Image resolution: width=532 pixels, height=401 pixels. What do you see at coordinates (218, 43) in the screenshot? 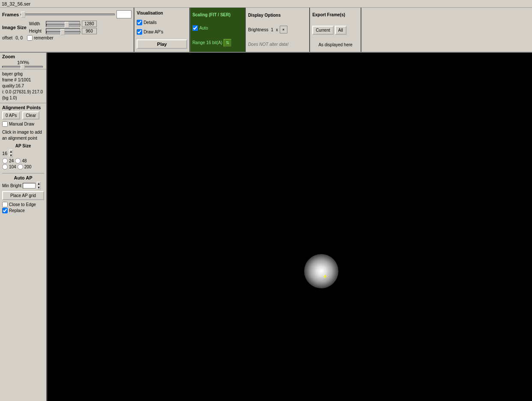
I see `range-row: Range 16 bit(A) ⇅` at bounding box center [218, 43].